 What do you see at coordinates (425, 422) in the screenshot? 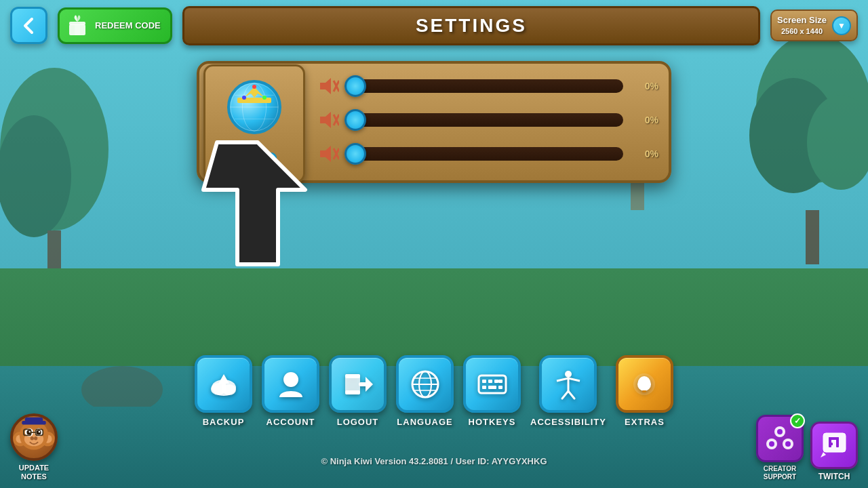
I see `language-label: LANGUAGE` at bounding box center [425, 422].